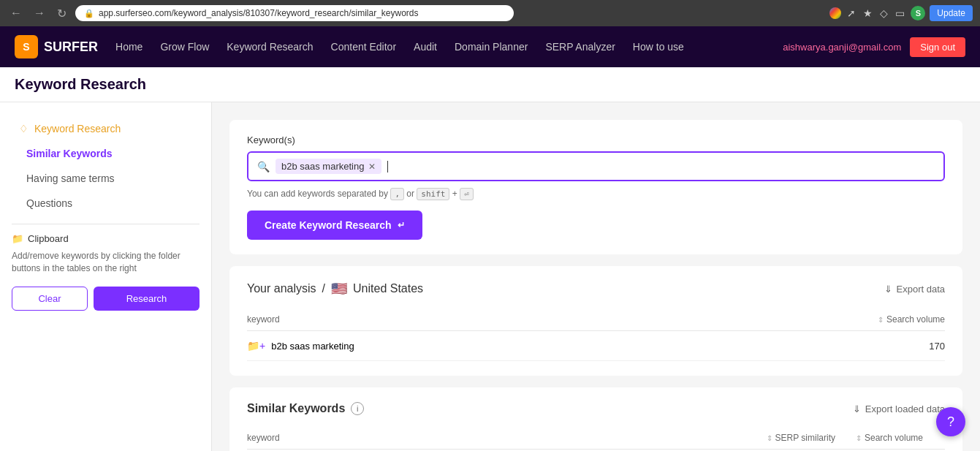  What do you see at coordinates (900, 13) in the screenshot?
I see `fullscreen-button: ▭` at bounding box center [900, 13].